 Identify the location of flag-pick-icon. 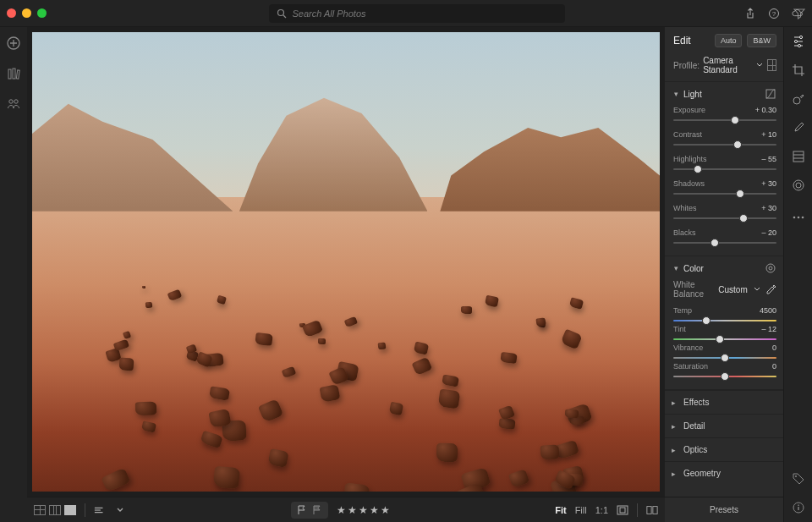
(302, 510).